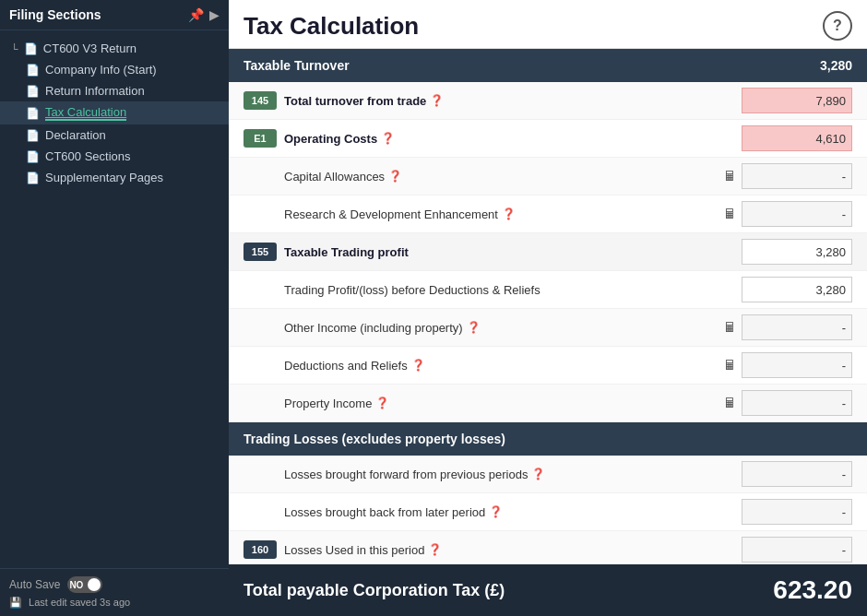  Describe the element at coordinates (797, 474) in the screenshot. I see `field-input-losses-forward` at that location.